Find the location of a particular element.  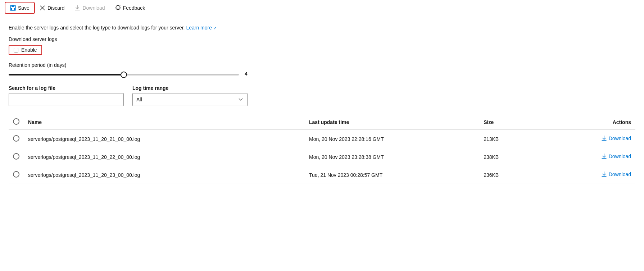

slider-container is located at coordinates (124, 74).